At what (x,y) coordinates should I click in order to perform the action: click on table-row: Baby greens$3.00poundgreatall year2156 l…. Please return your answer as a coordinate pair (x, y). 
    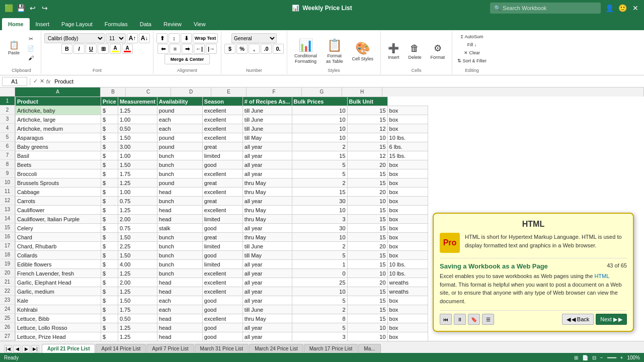
    Looking at the image, I should click on (222, 147).